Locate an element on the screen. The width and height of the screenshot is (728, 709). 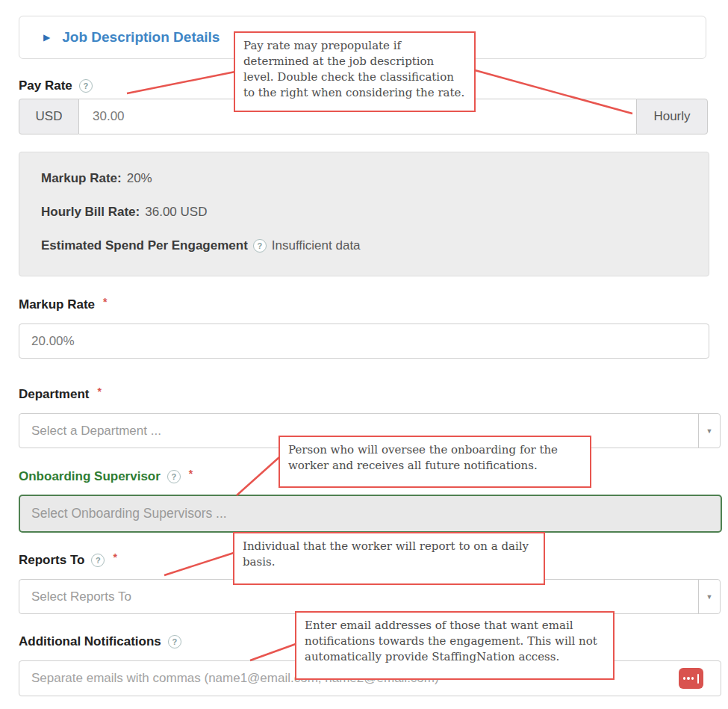
additional-notifications-label: Additional Notifications ? is located at coordinates (100, 642).